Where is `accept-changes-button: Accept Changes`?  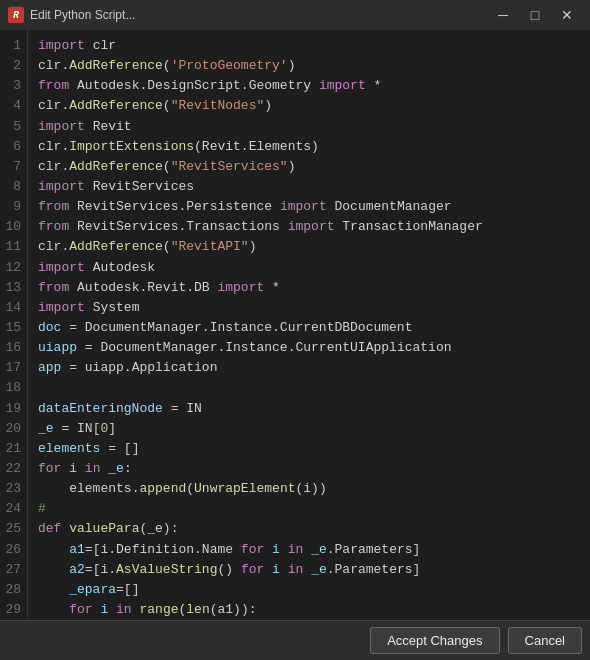 accept-changes-button: Accept Changes is located at coordinates (434, 640).